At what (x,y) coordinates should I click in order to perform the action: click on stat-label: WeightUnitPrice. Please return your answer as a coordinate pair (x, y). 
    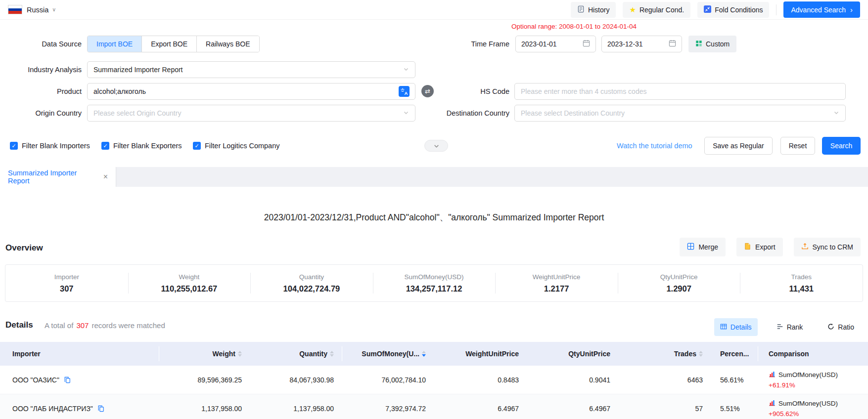
    Looking at the image, I should click on (557, 277).